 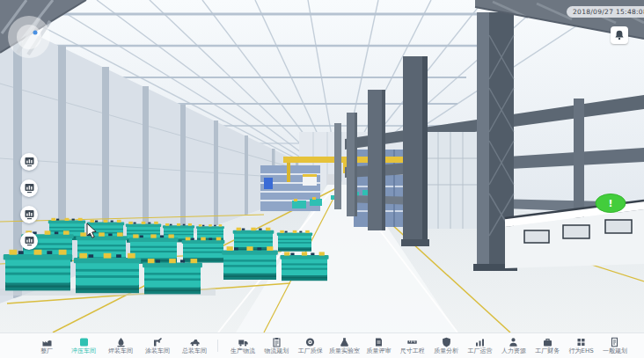 What do you see at coordinates (547, 347) in the screenshot?
I see `nav-item-factory-finance: 工厂财务` at bounding box center [547, 347].